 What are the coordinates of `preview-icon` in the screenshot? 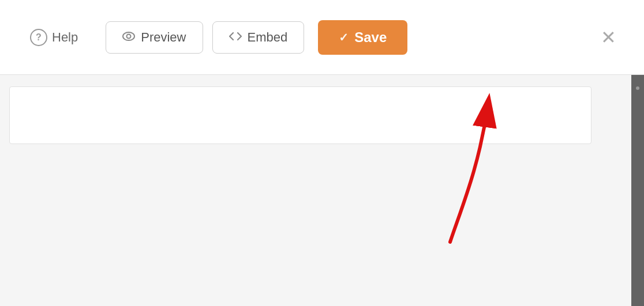 It's located at (129, 37).